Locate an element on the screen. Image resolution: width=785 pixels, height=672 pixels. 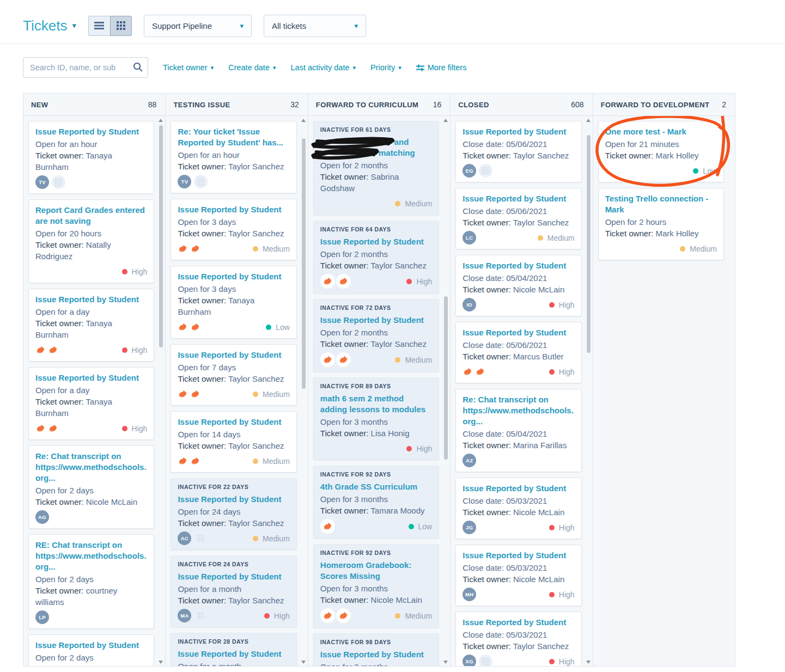
avatar: AG is located at coordinates (42, 517).